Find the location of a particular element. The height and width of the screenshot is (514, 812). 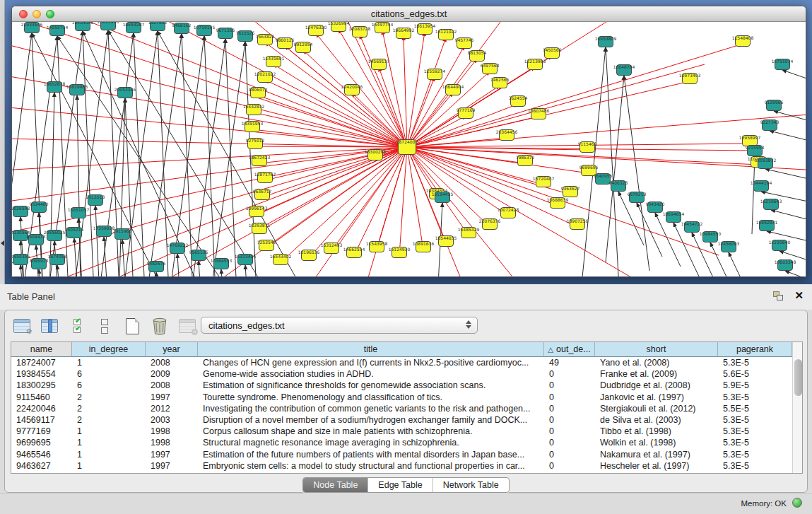

column-header-out_de: △out_de... is located at coordinates (570, 349).